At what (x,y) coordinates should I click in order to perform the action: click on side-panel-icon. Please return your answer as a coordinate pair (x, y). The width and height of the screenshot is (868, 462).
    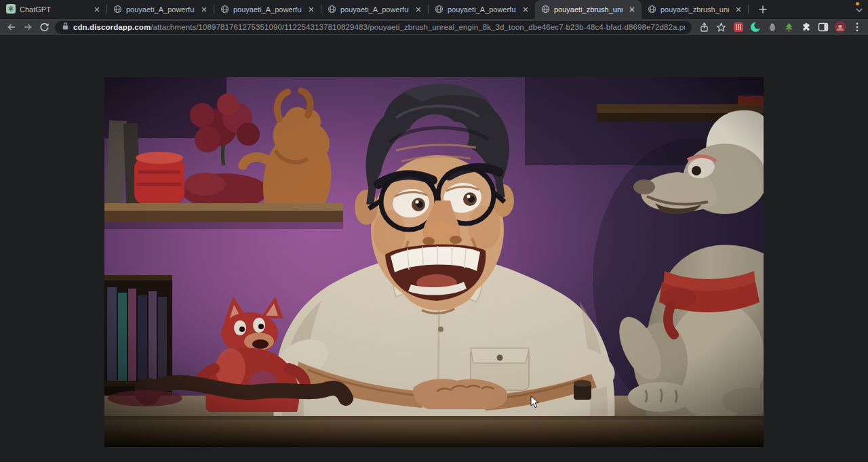
    Looking at the image, I should click on (823, 27).